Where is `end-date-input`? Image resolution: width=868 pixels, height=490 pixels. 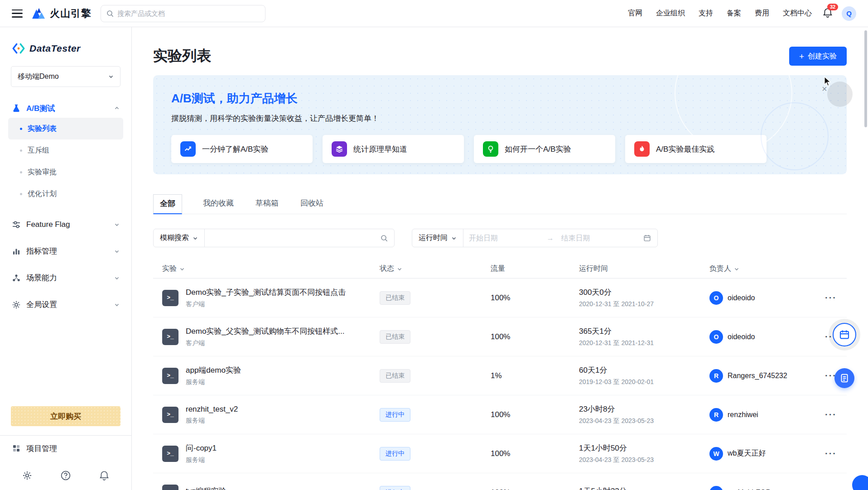
end-date-input is located at coordinates (597, 238).